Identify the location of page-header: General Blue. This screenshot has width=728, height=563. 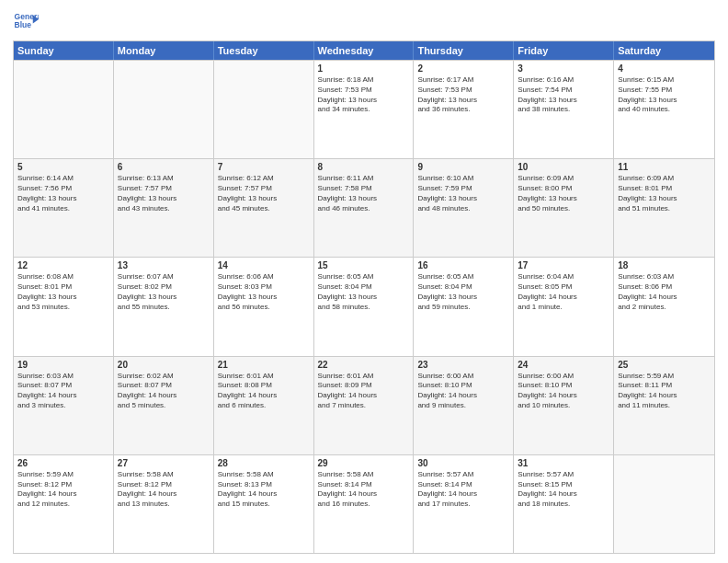
(364, 22).